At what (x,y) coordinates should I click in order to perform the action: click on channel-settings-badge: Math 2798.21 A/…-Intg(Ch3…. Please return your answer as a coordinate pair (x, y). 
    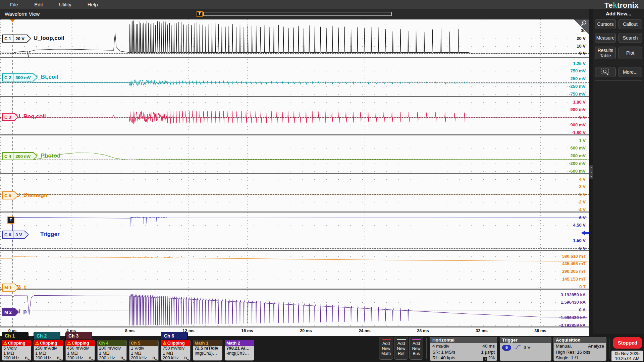
    Looking at the image, I should click on (239, 350).